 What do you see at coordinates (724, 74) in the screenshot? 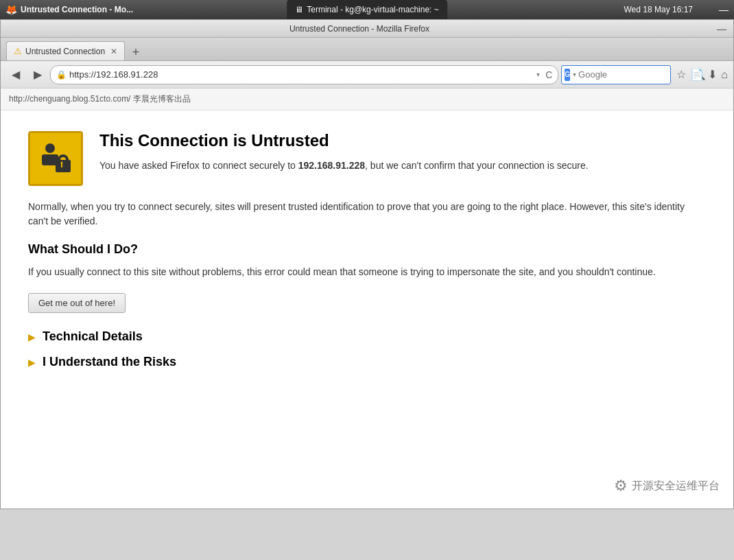
I see `home-button: ⌂` at bounding box center [724, 74].